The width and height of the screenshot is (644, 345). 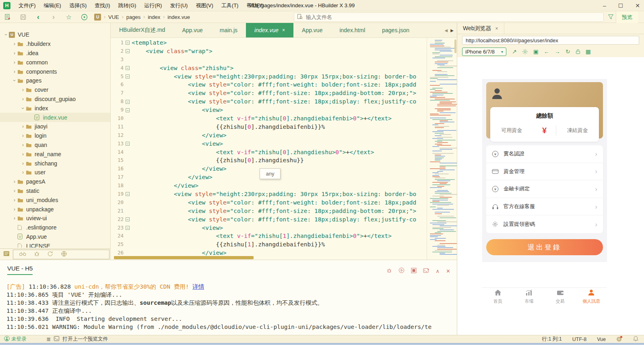 What do you see at coordinates (283, 30) in the screenshot?
I see `tab-close-icon: ×` at bounding box center [283, 30].